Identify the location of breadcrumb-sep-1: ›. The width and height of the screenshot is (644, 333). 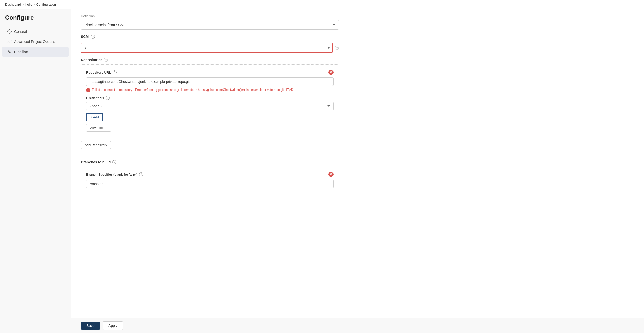
(23, 5).